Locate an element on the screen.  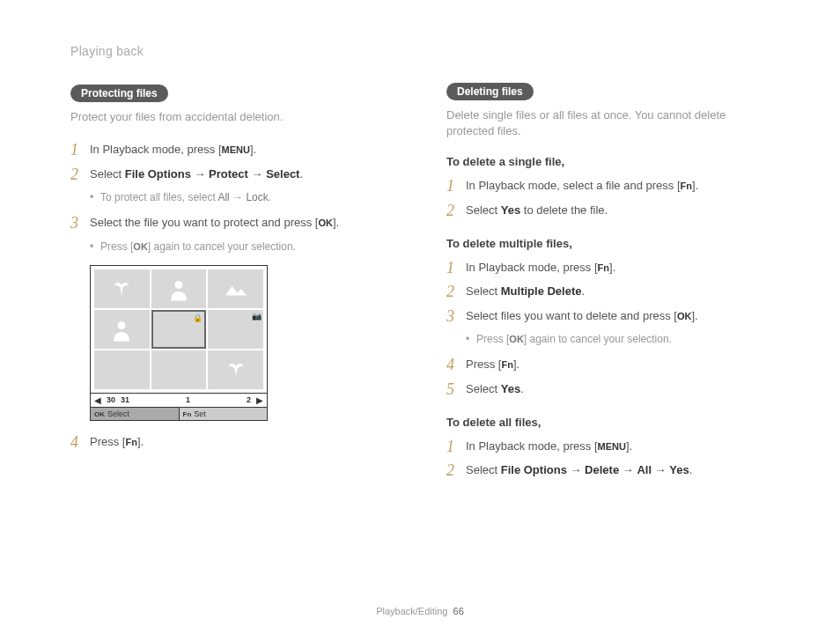
step-text: In Playback mode, press [MENU]. is located at coordinates (241, 150).